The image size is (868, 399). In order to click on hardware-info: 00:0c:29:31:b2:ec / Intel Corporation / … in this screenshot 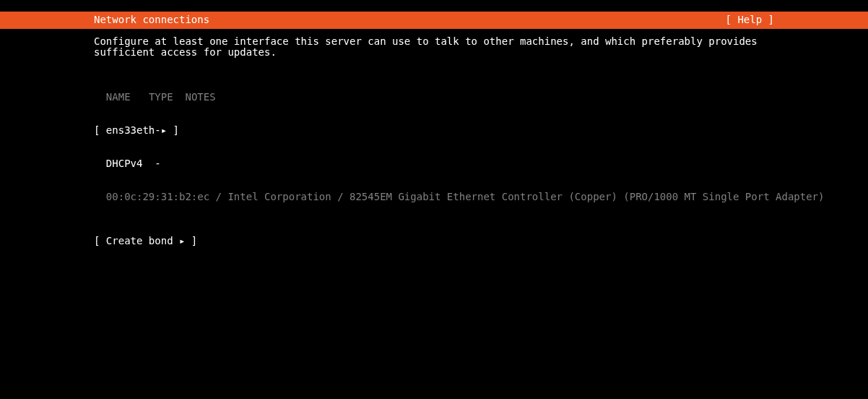, I will do `click(434, 197)`.